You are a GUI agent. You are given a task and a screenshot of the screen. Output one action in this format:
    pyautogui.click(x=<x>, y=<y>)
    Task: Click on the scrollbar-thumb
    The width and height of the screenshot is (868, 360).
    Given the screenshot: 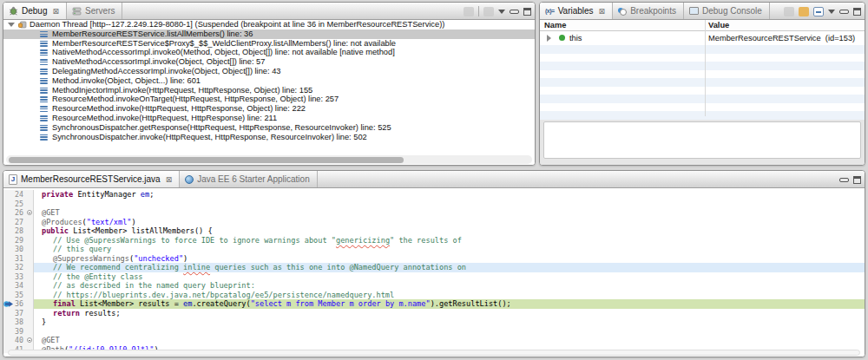 What is the action you would take?
    pyautogui.click(x=207, y=160)
    